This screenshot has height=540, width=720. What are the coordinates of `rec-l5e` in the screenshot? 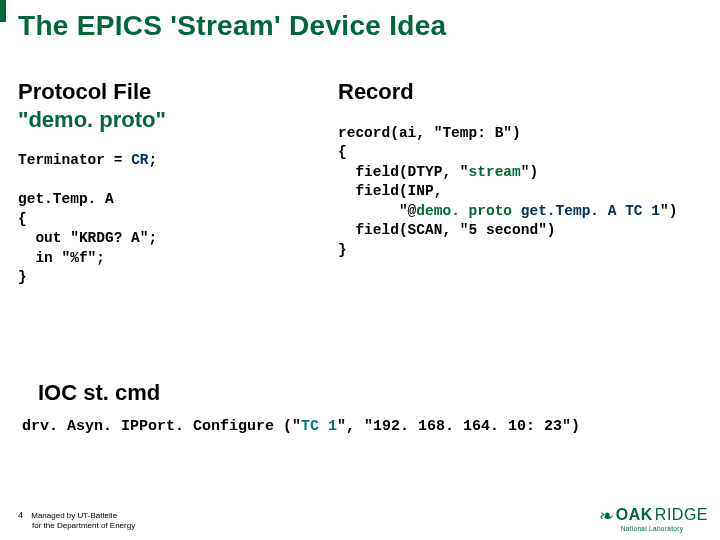 It's located at (620, 211).